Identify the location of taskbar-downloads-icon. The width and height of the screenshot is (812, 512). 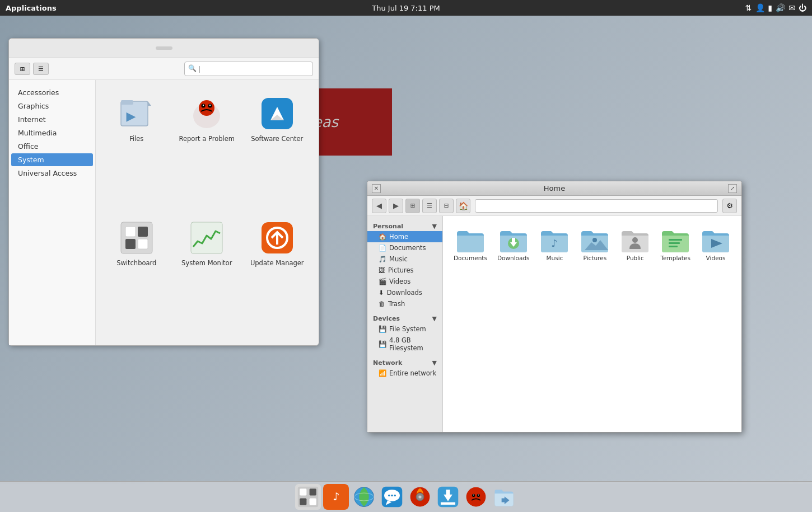
(448, 497).